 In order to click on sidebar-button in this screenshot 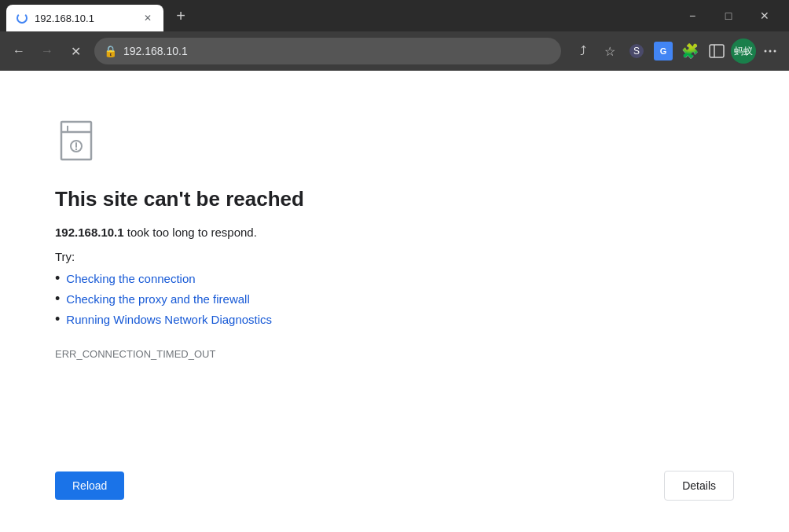, I will do `click(717, 51)`.